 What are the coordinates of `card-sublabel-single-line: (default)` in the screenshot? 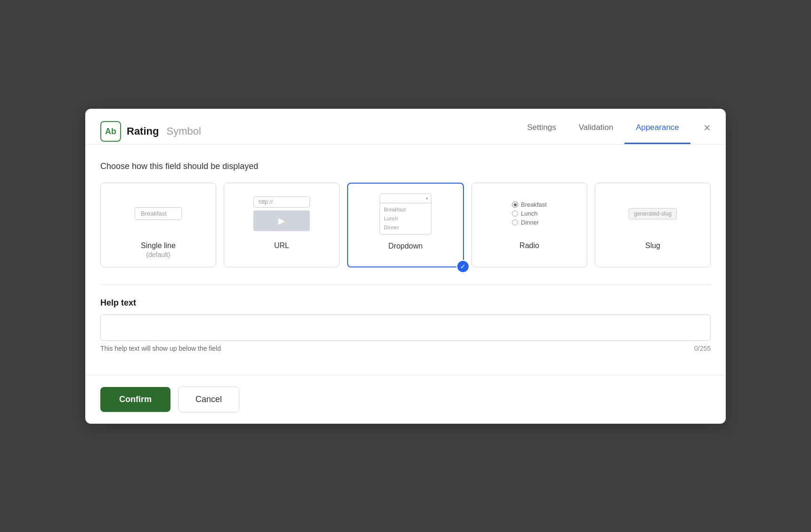 It's located at (158, 255).